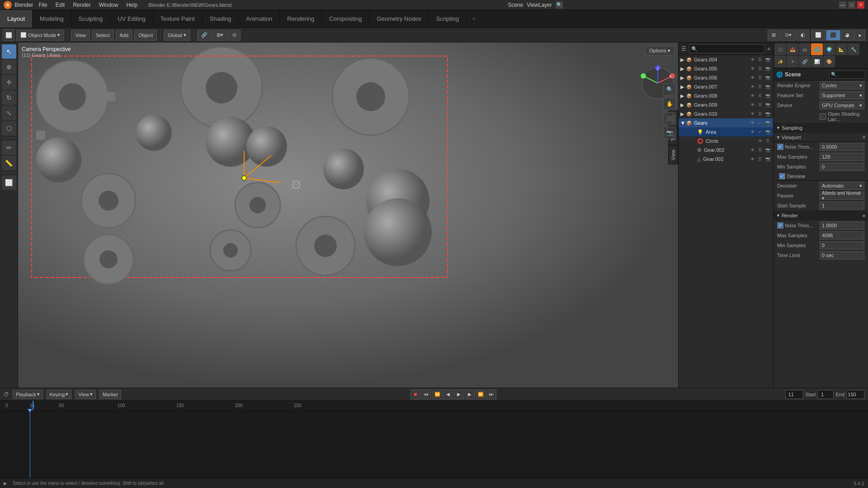  Describe the element at coordinates (437, 394) in the screenshot. I see `prev-keyframe-button: ⏪` at that location.